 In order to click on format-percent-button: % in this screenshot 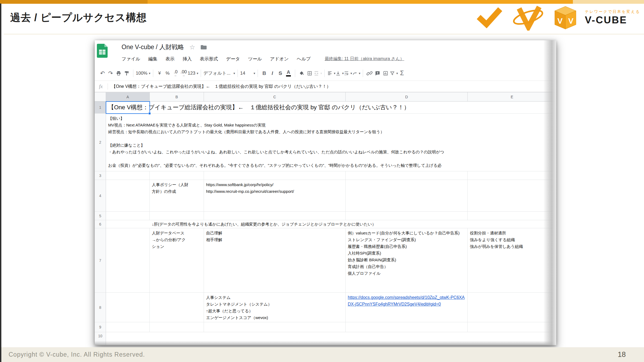, I will do `click(168, 73)`.